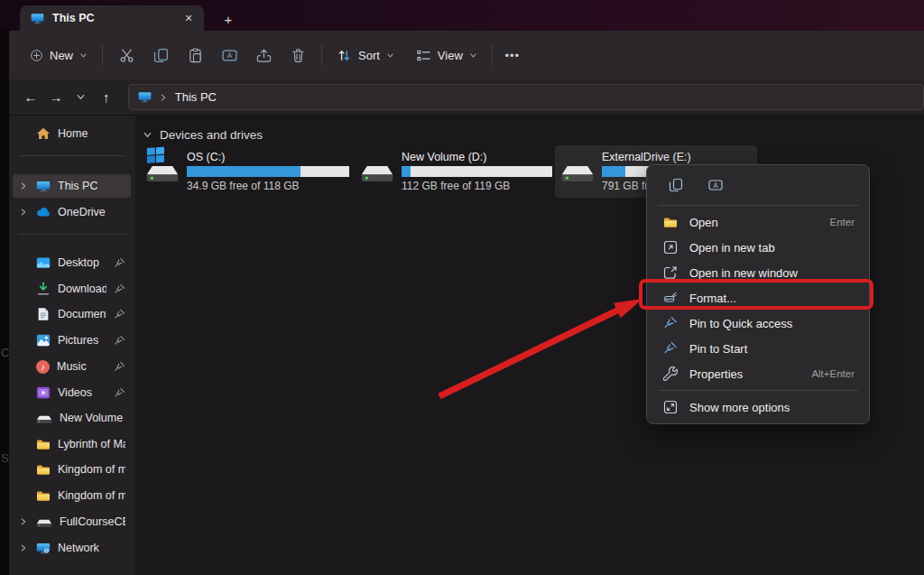 This screenshot has width=924, height=575. Describe the element at coordinates (245, 172) in the screenshot. I see `drive-tile-os-c: OS (C:) 34.9 GB free of 118 GB` at that location.